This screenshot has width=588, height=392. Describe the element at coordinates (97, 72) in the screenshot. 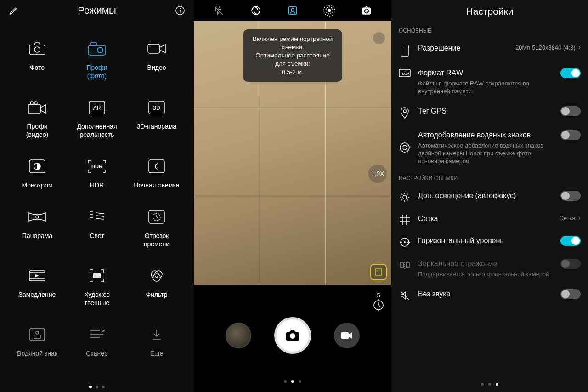

I see `mode-label: Профи (фото)` at that location.